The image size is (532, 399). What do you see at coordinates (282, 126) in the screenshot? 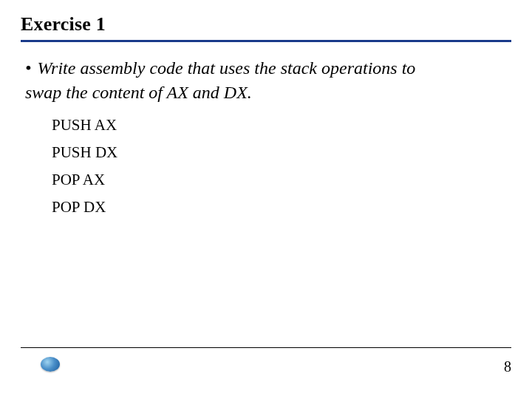
I see `code-line: PUSH AX` at bounding box center [282, 126].